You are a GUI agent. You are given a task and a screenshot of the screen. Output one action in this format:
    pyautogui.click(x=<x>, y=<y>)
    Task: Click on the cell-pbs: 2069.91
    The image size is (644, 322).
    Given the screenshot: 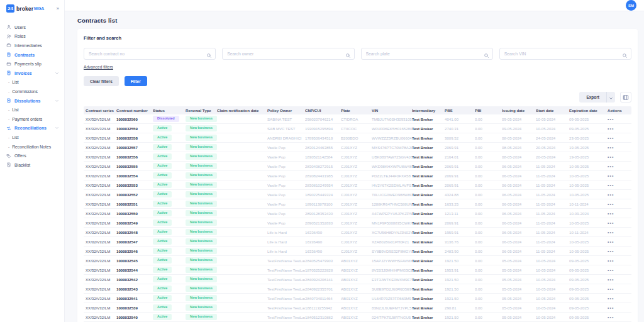 What is the action you would take?
    pyautogui.click(x=460, y=185)
    